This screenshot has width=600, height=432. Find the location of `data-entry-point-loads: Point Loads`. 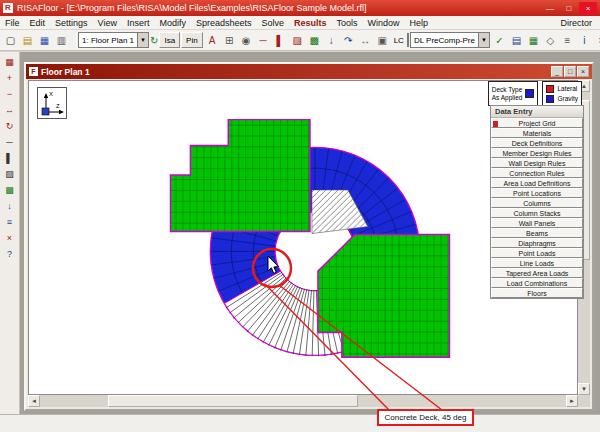

data-entry-point-loads: Point Loads is located at coordinates (537, 253).